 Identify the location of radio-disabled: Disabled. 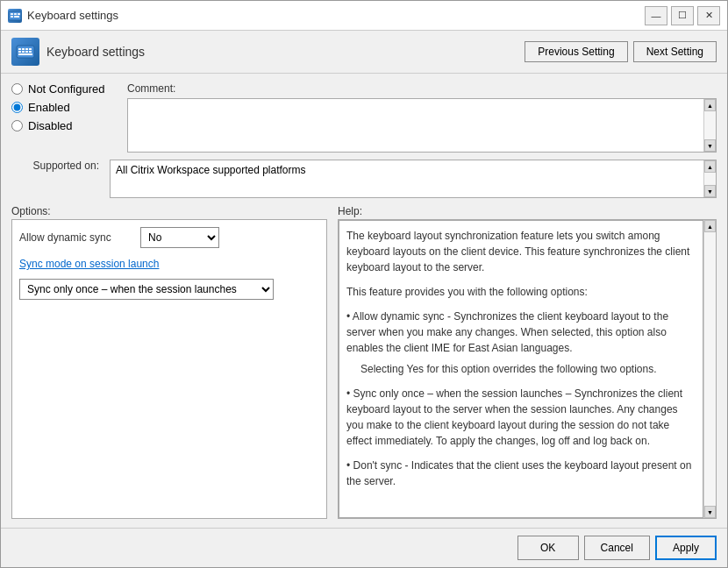
(64, 126).